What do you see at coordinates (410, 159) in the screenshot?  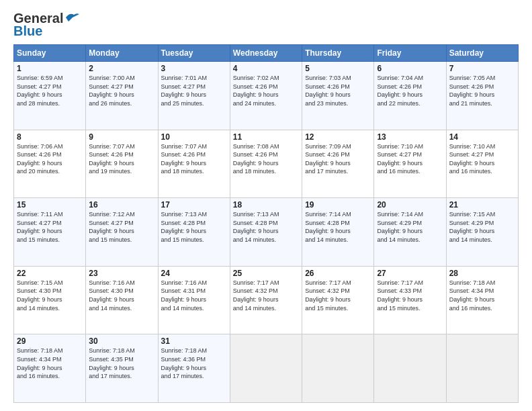 I see `day-info: Sunrise: 7:10 AM Sunset: 4:27 PM Dayligh…` at bounding box center [410, 159].